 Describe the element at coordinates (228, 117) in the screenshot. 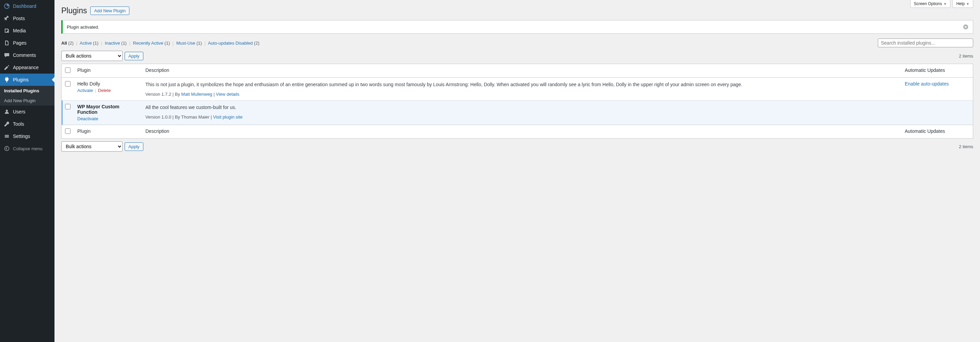

I see `visit-plugin-site-link: Visit plugin site` at that location.